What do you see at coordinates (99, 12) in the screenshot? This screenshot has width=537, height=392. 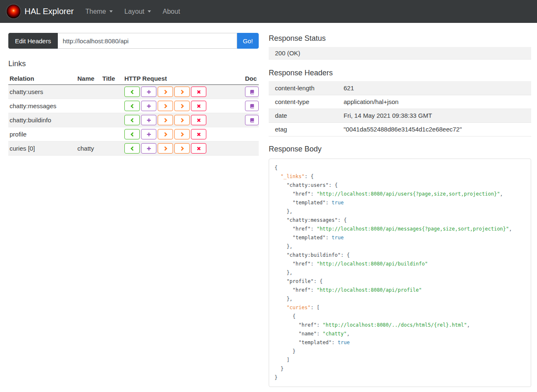 I see `nav-item-theme: Theme` at bounding box center [99, 12].